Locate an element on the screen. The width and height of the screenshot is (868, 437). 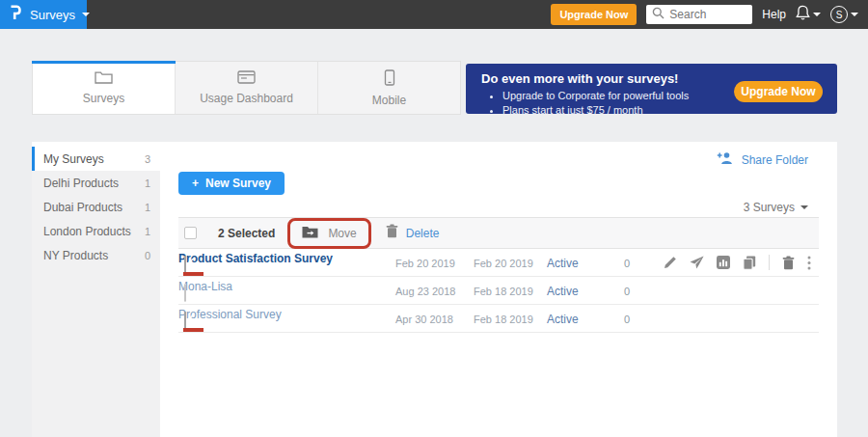
folder-label: My Surveys is located at coordinates (73, 159).